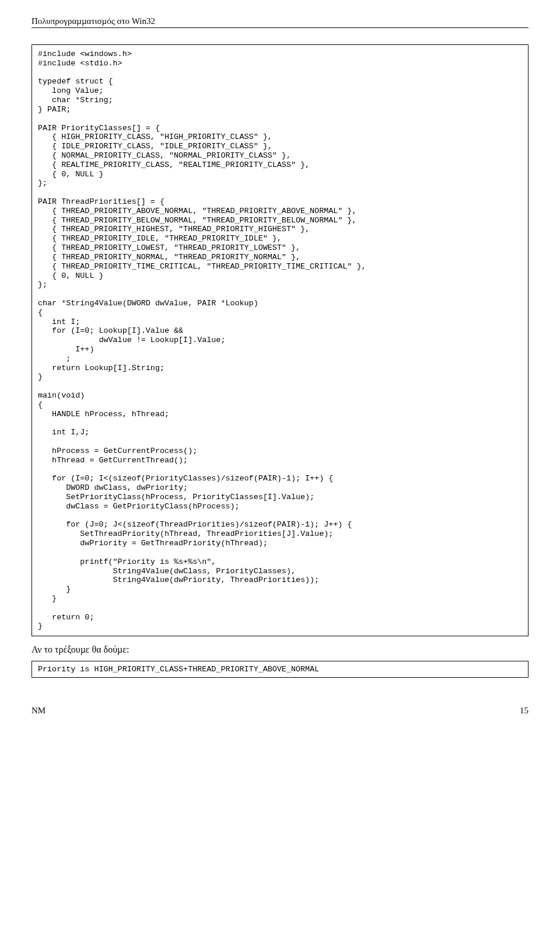 This screenshot has height=934, width=560. Describe the element at coordinates (38, 711) in the screenshot. I see `footer-author: NM` at that location.